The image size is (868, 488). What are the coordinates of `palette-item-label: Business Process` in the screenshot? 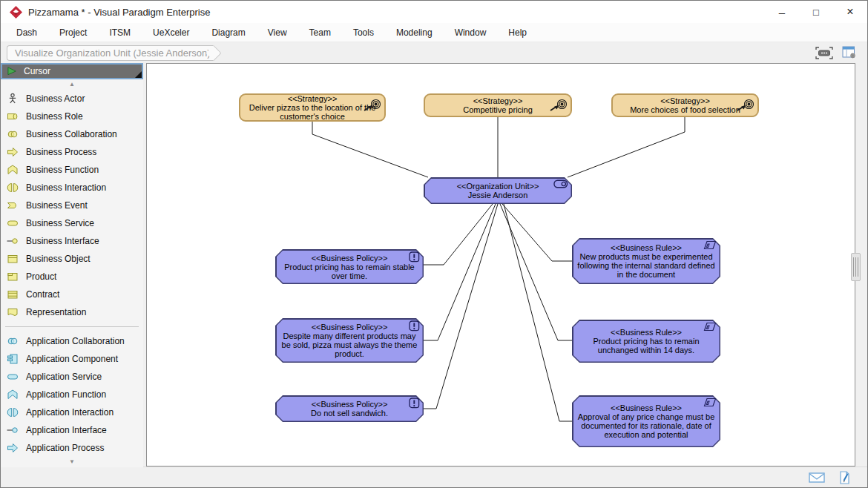 It's located at (61, 152).